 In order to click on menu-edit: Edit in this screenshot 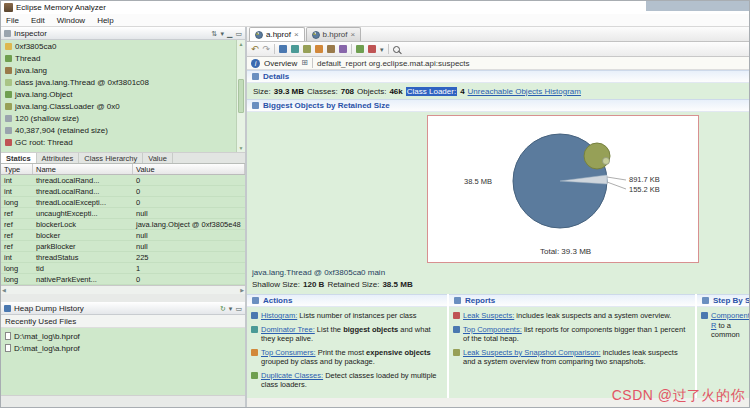, I will do `click(38, 20)`.